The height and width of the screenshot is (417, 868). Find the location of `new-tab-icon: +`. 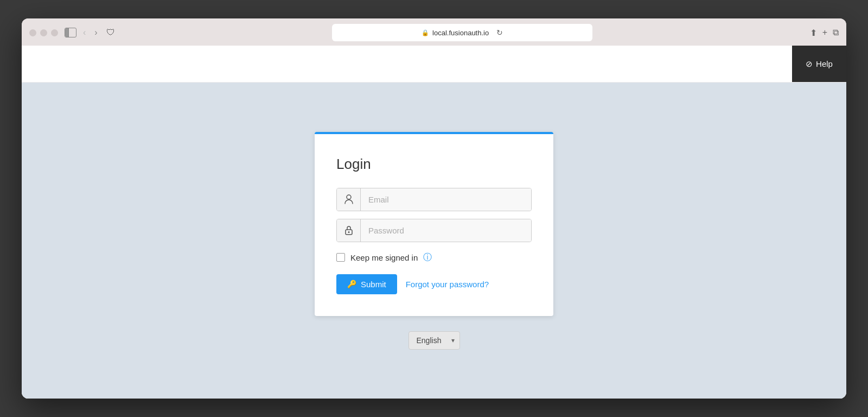

new-tab-icon: + is located at coordinates (825, 33).